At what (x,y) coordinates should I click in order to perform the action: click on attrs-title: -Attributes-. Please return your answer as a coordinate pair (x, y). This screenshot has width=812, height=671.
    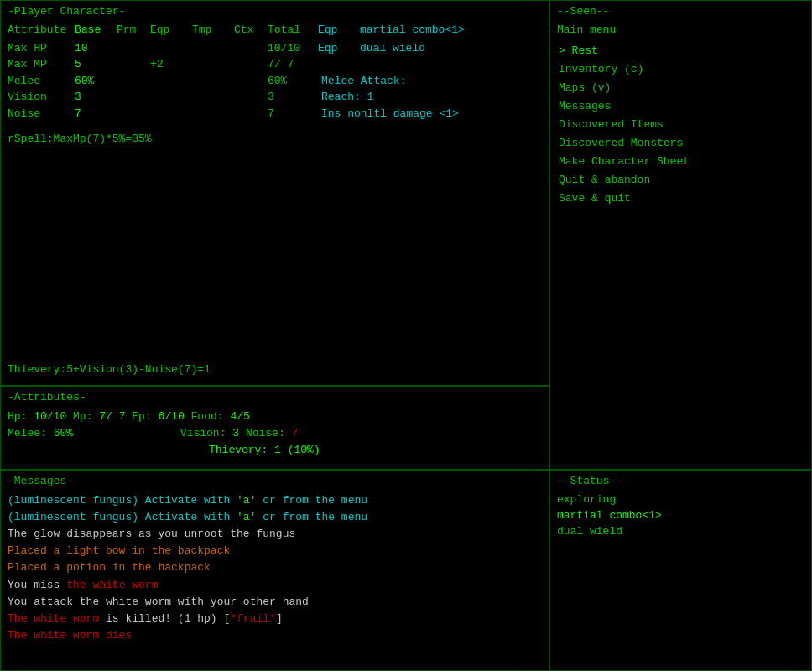
    Looking at the image, I should click on (275, 398).